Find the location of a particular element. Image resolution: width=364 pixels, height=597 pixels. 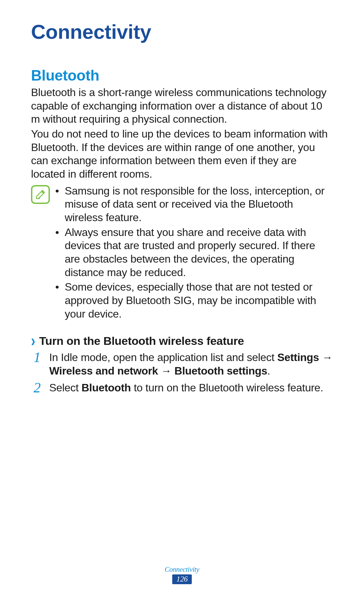

body-paragraph-1: Bluetooth is a short-range wireless comm… is located at coordinates (182, 106).